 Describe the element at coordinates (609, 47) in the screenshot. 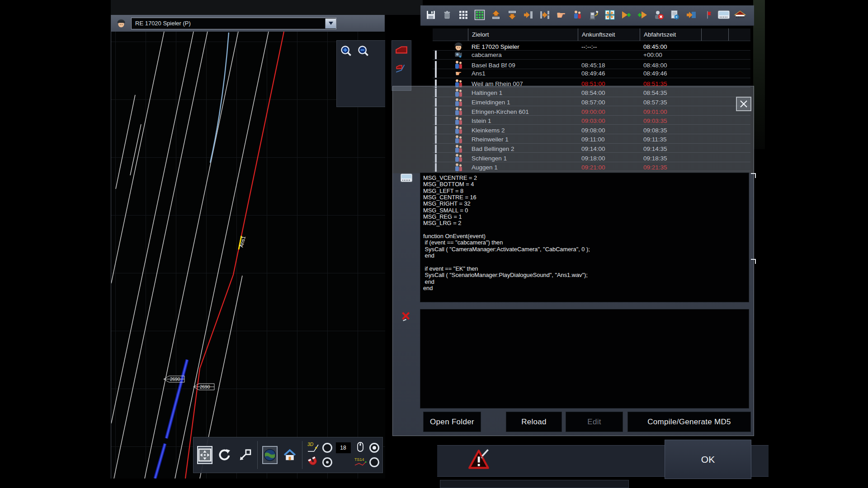

I see `arrival-time: --:--:--` at that location.